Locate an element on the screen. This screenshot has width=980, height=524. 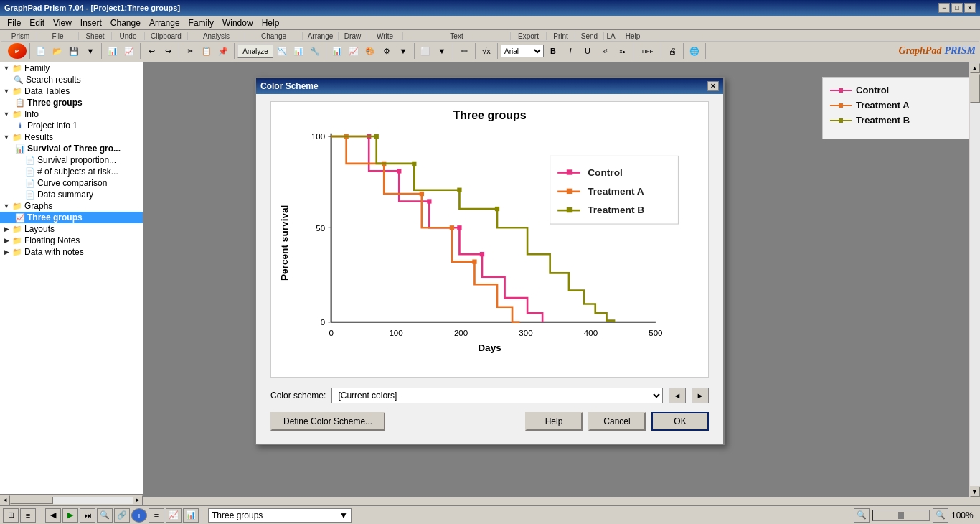
scroll-up-btn: ▲ is located at coordinates (975, 68).